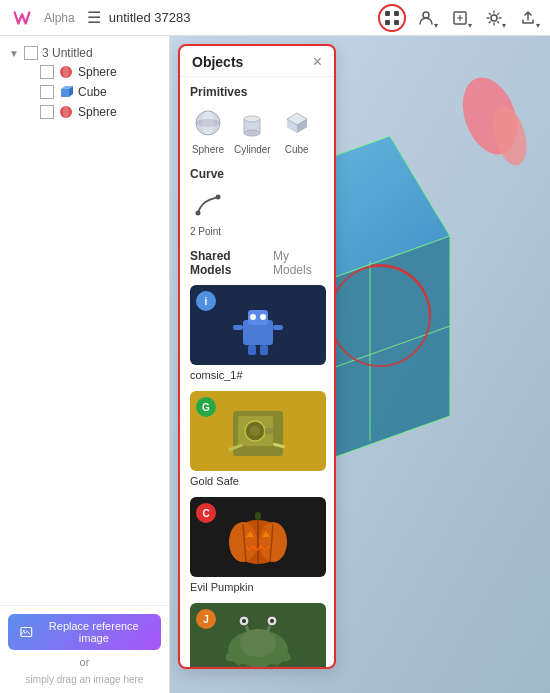  I want to click on model-badge: G, so click(206, 407).